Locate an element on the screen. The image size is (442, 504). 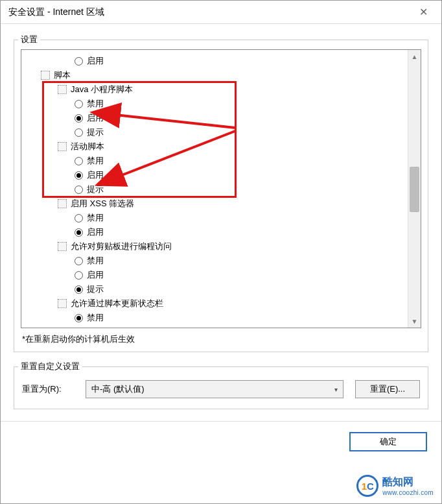
category-active-scripting: 活动脚本 is located at coordinates (215, 147).